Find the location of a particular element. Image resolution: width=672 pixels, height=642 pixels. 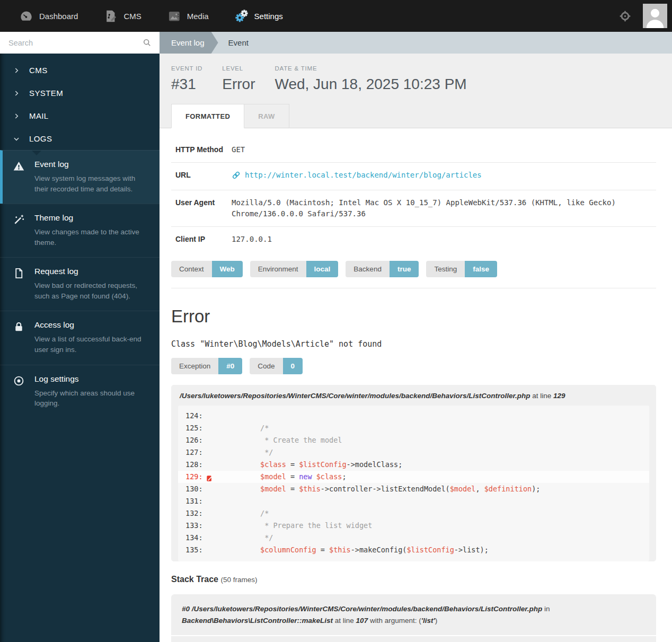

sidebar-item-description: Specify which areas should use logging. is located at coordinates (92, 399).